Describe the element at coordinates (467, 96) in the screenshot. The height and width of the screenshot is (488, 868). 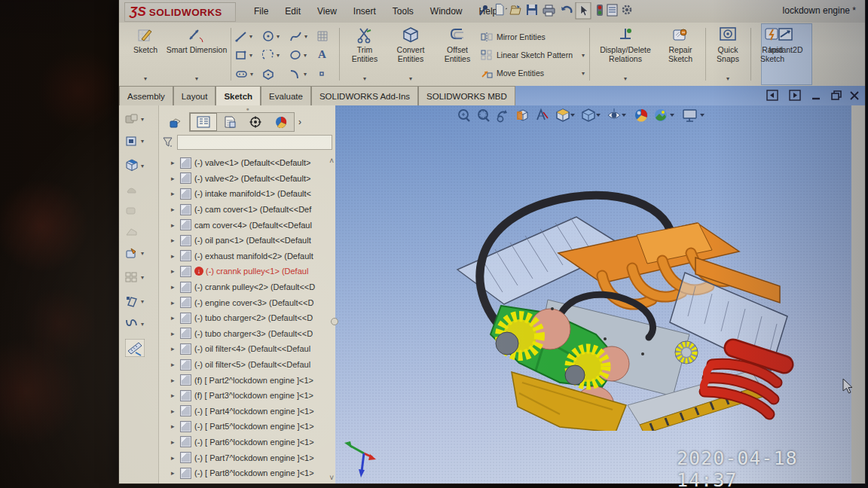
I see `tab-solidworks-mbd: SOLIDWORKS MBD` at that location.